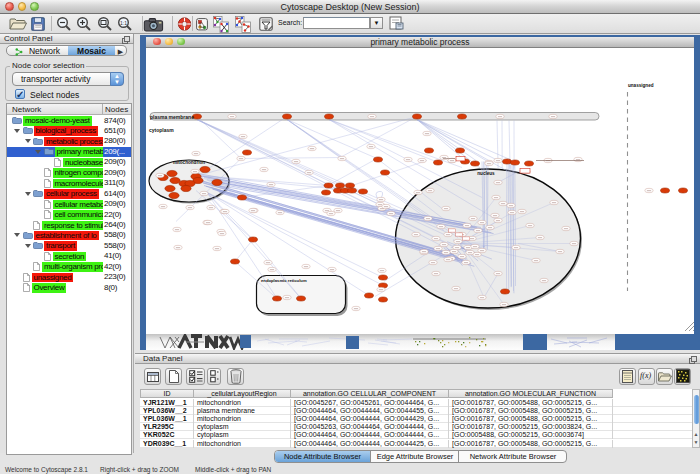 Image resolution: width=700 pixels, height=474 pixels. Describe the element at coordinates (284, 280) in the screenshot. I see `svg-text: endoplasmic reticulum` at that location.